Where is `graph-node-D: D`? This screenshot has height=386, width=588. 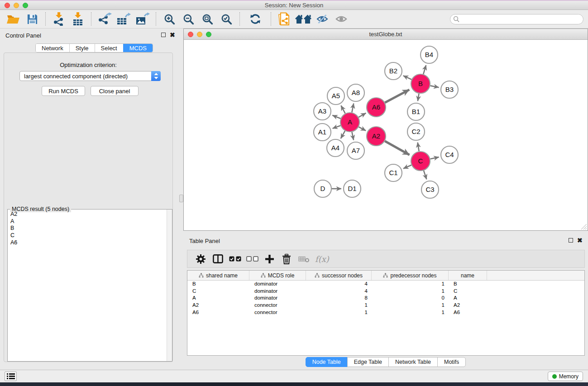
graph-node-D: D is located at coordinates (323, 189).